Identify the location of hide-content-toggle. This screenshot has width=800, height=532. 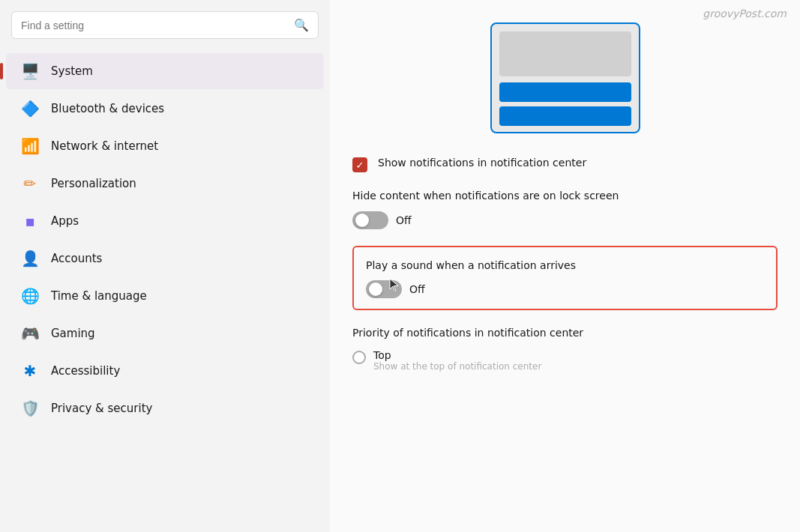
(370, 220).